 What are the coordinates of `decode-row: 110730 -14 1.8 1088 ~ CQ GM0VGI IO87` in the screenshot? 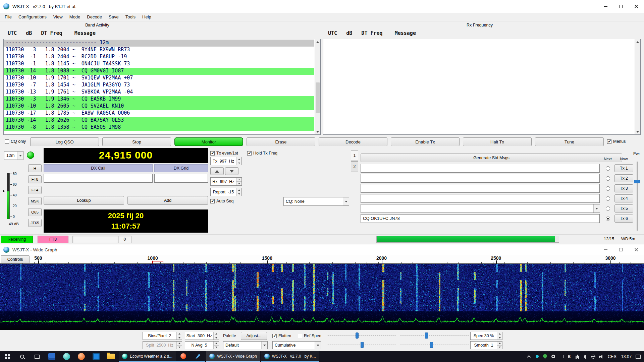 It's located at (159, 71).